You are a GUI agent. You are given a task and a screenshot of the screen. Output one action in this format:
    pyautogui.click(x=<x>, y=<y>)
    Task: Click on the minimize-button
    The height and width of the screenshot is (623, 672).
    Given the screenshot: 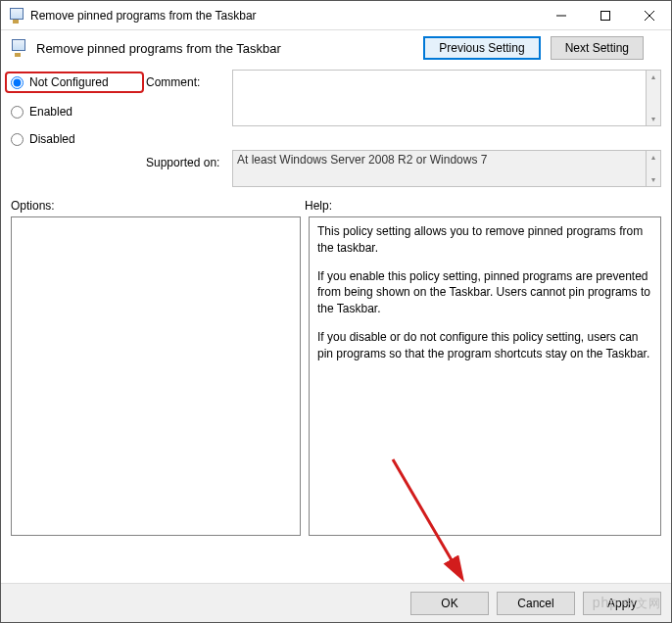 What is the action you would take?
    pyautogui.click(x=560, y=16)
    